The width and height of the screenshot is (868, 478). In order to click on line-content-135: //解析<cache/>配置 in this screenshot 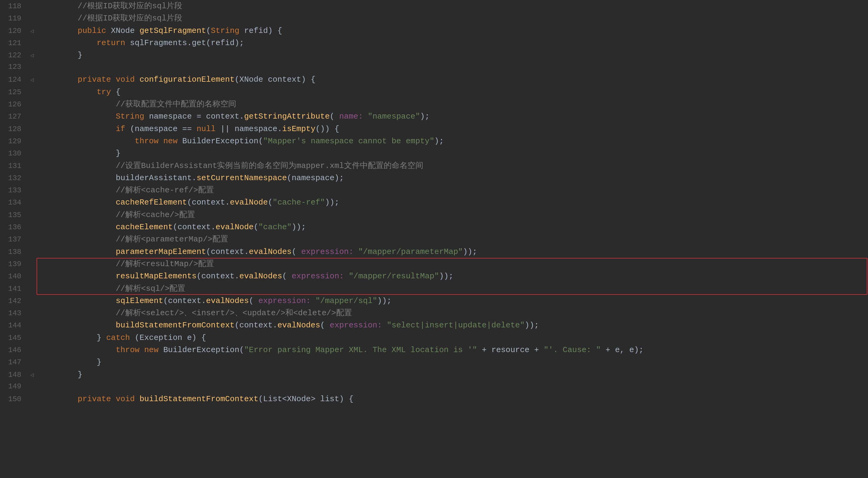, I will do `click(452, 215)`.